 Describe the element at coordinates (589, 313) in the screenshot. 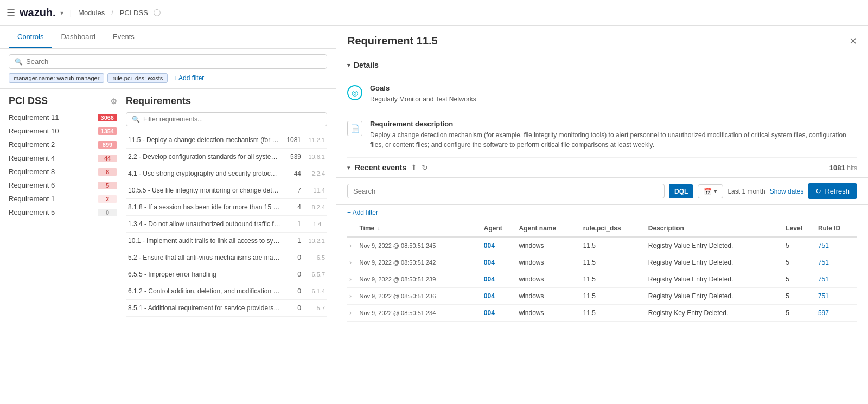

I see `event-pci-dss: 11.5` at that location.